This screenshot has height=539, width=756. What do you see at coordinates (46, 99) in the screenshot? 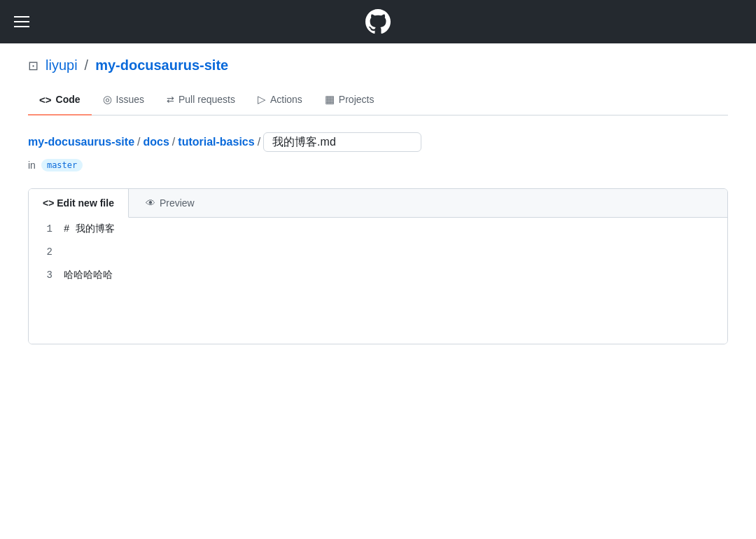
I see `code-icon: <>` at bounding box center [46, 99].